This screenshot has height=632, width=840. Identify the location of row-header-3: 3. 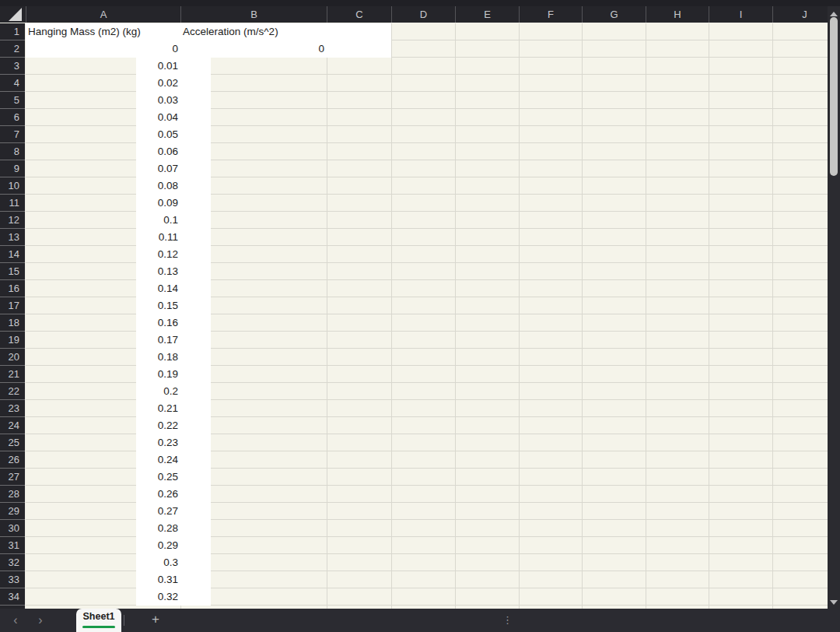
(12, 66).